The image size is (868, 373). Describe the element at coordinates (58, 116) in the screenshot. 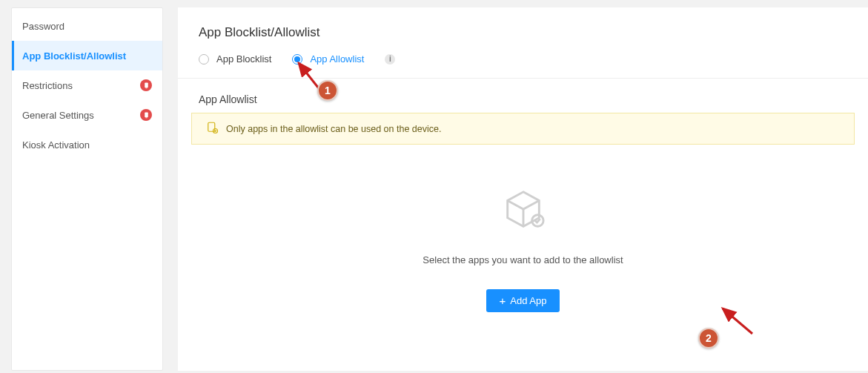

I see `sidebar-item-label: General Settings` at that location.